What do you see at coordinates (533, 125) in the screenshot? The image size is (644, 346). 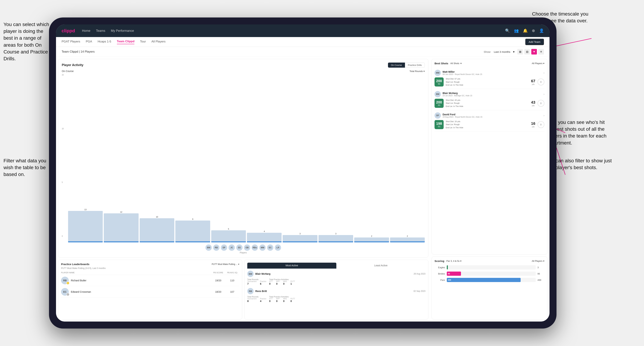 I see `shot-metric-distance: 16 yds` at bounding box center [533, 125].